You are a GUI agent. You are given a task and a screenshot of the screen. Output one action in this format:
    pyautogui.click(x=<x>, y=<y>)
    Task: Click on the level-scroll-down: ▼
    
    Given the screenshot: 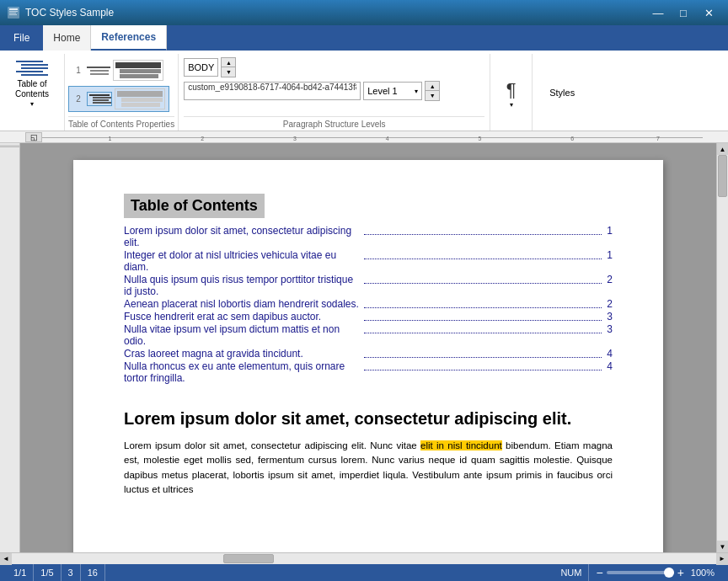 What is the action you would take?
    pyautogui.click(x=432, y=96)
    